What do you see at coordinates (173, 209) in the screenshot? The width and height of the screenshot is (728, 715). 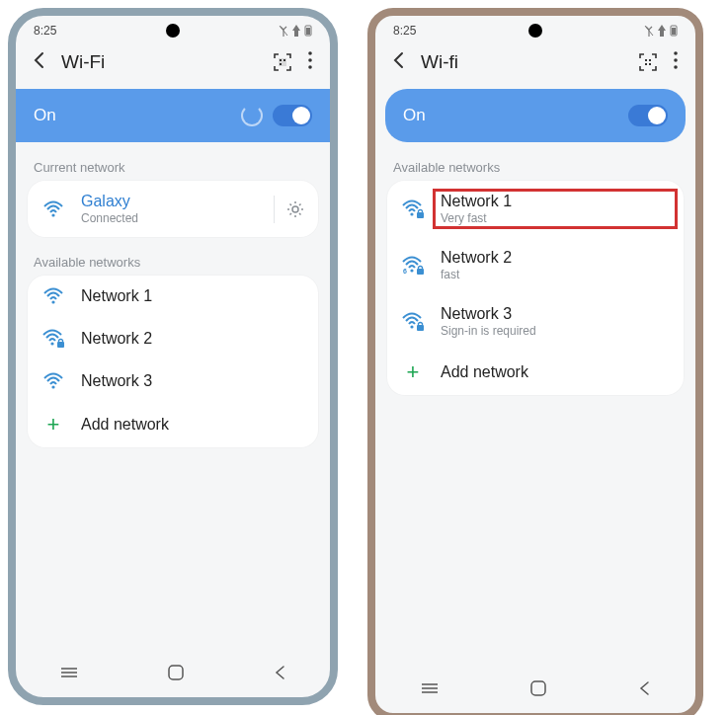 I see `current-network-card: Galaxy Connected` at bounding box center [173, 209].